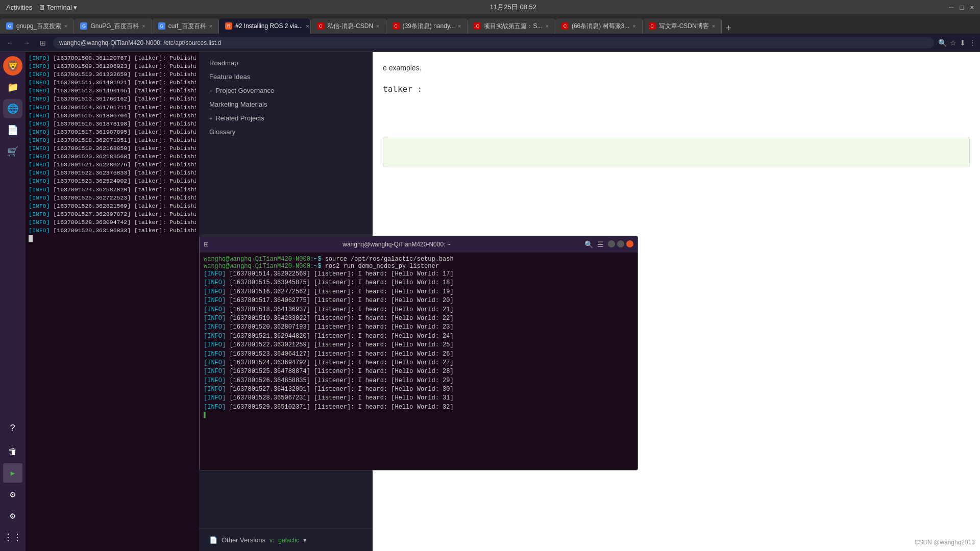 Image resolution: width=980 pixels, height=551 pixels. What do you see at coordinates (143, 26) in the screenshot?
I see `tab-close-2: ×` at bounding box center [143, 26].